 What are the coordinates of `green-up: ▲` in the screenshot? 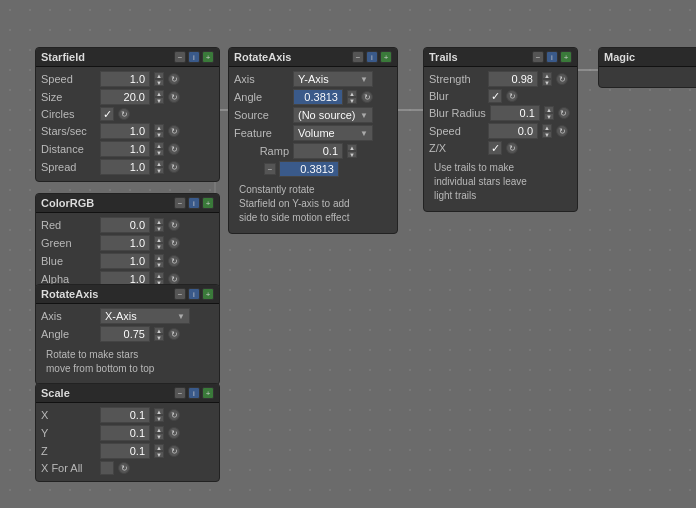 It's located at (159, 240).